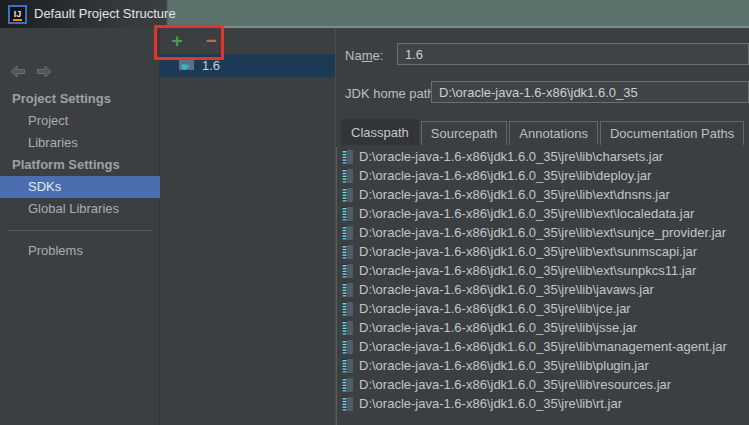 The height and width of the screenshot is (425, 749). Describe the element at coordinates (211, 66) in the screenshot. I see `sdk-name: 1.6` at that location.